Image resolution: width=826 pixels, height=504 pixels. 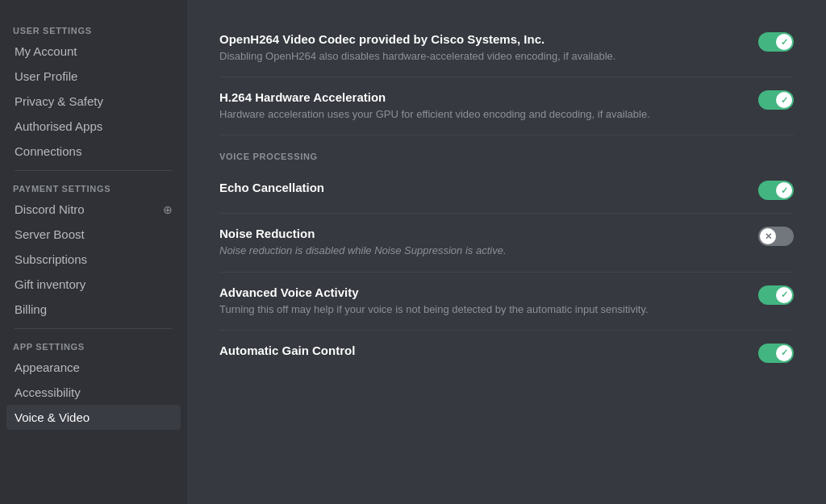 What do you see at coordinates (59, 102) in the screenshot?
I see `sidebar-item-label: Privacy & Safety` at bounding box center [59, 102].